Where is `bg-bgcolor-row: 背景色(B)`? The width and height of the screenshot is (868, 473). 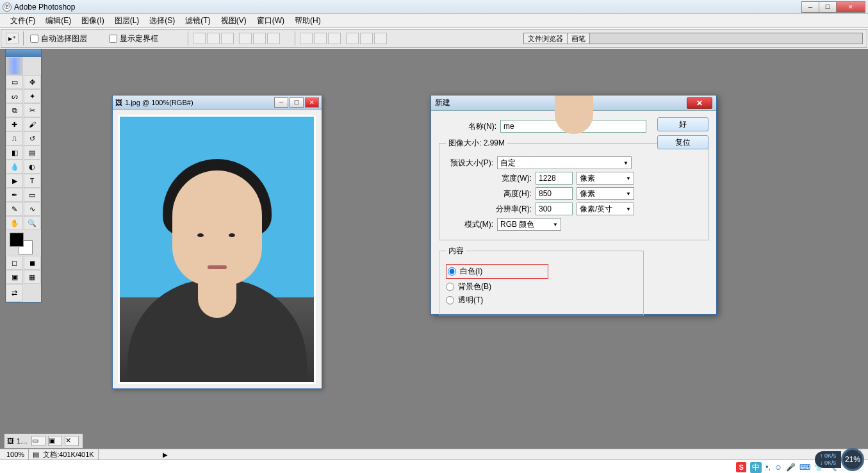
bg-bgcolor-row: 背景色(B) is located at coordinates (541, 287).